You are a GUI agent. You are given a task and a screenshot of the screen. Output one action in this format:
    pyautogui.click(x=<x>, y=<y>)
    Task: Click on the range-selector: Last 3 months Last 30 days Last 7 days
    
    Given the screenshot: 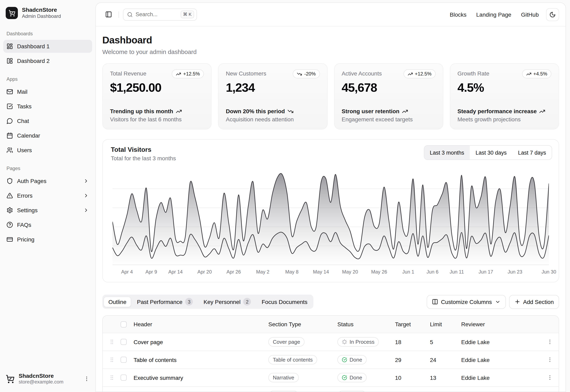 What is the action you would take?
    pyautogui.click(x=488, y=153)
    